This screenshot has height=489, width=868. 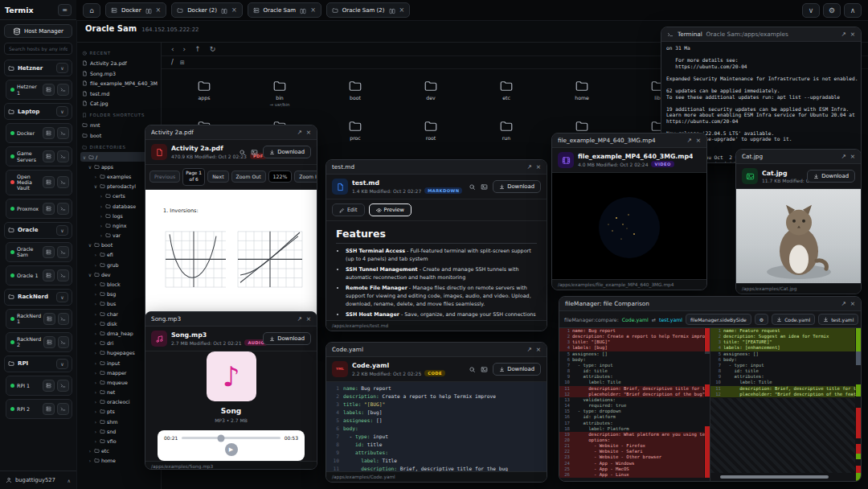 What do you see at coordinates (484, 187) in the screenshot?
I see `image-preview-icon` at bounding box center [484, 187].